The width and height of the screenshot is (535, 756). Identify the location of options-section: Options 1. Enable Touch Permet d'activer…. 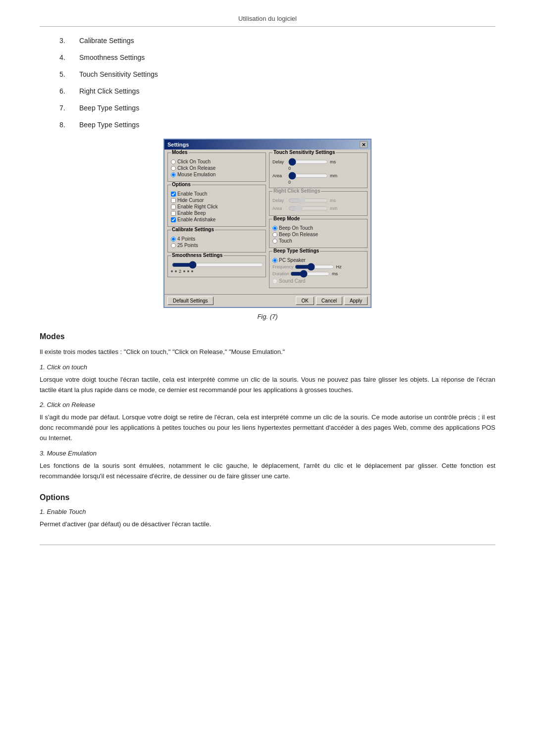
(268, 511).